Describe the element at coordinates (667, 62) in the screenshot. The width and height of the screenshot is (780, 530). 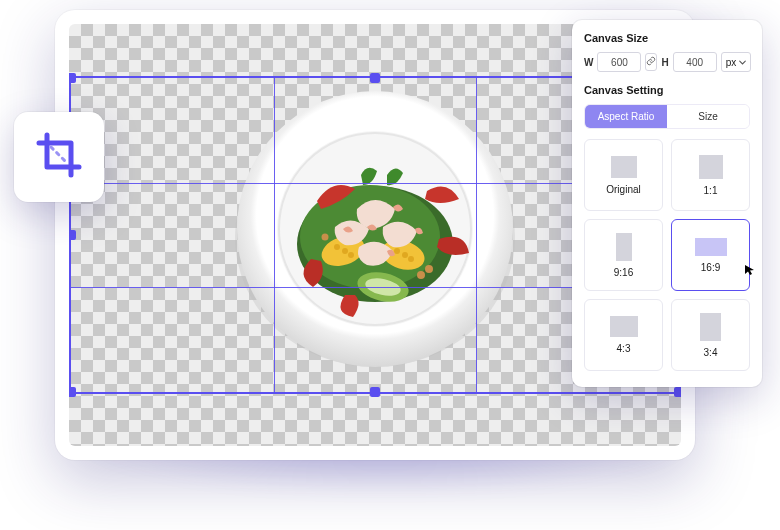
I see `size-row: W H px` at that location.